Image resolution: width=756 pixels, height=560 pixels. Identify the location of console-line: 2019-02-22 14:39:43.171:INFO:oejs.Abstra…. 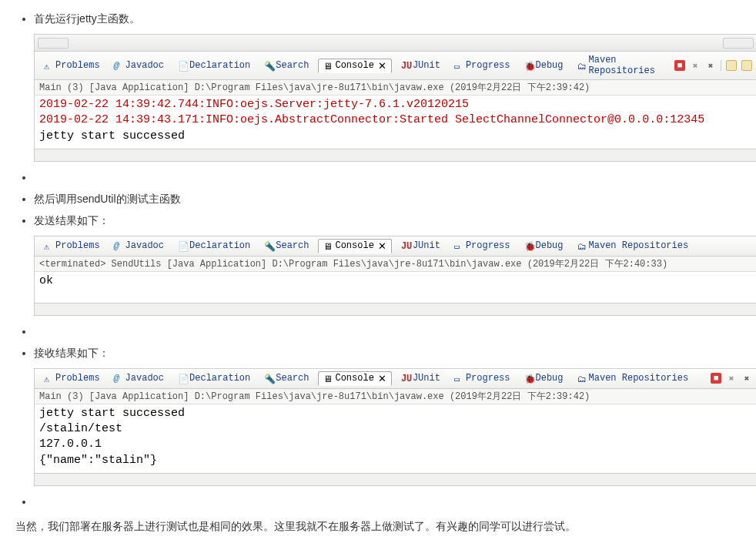
(372, 120).